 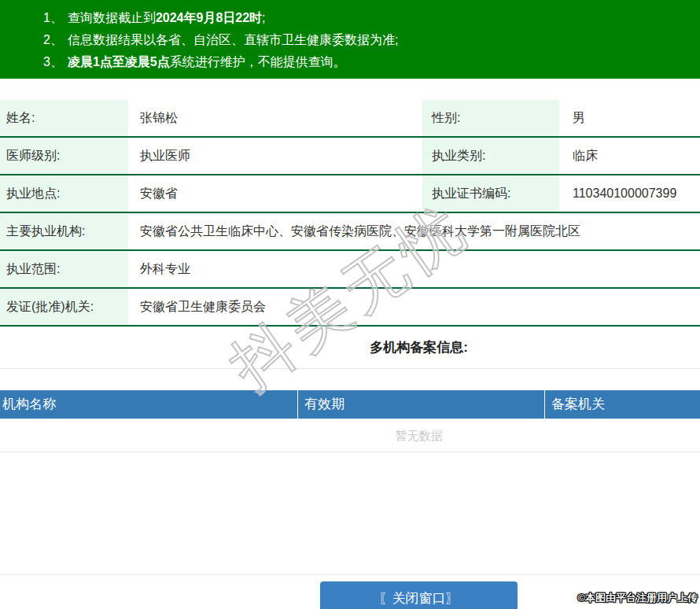 I want to click on notice-banner: 1、查询数据截止到2024年9月8日22时; 2、信息数据结果以各省、自治区、直…, so click(x=350, y=39).